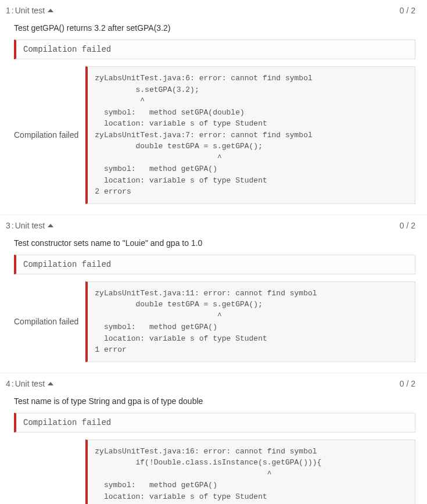  Describe the element at coordinates (250, 472) in the screenshot. I see `error-output-box: zyLabsUnitTest.java:16: error: cannot fi…` at that location.